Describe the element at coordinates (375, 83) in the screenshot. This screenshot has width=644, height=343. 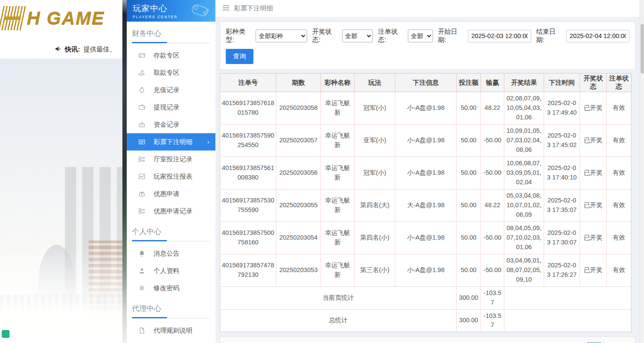
I see `col-play: 玩法` at that location.